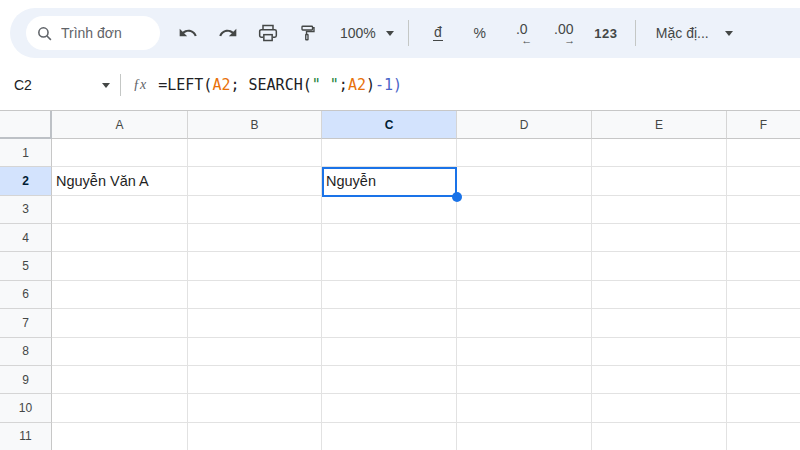 The height and width of the screenshot is (450, 800). Describe the element at coordinates (764, 125) in the screenshot. I see `column-header-F: F` at that location.